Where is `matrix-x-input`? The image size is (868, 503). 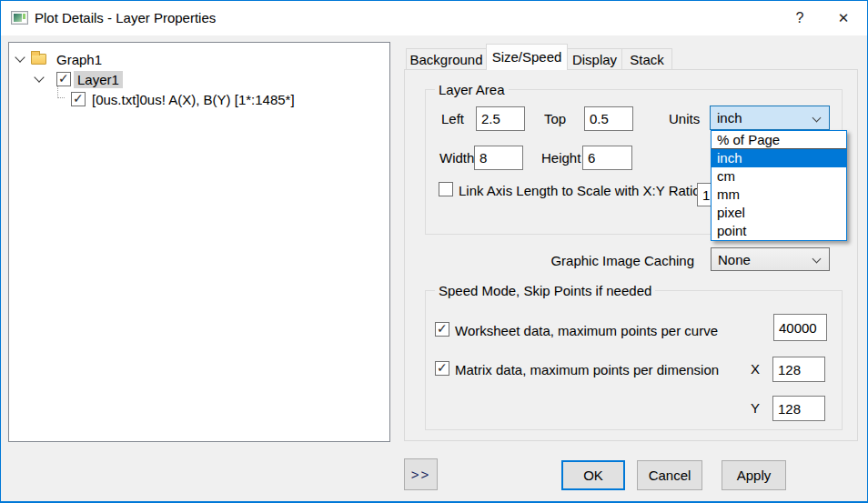
matrix-x-input is located at coordinates (799, 369).